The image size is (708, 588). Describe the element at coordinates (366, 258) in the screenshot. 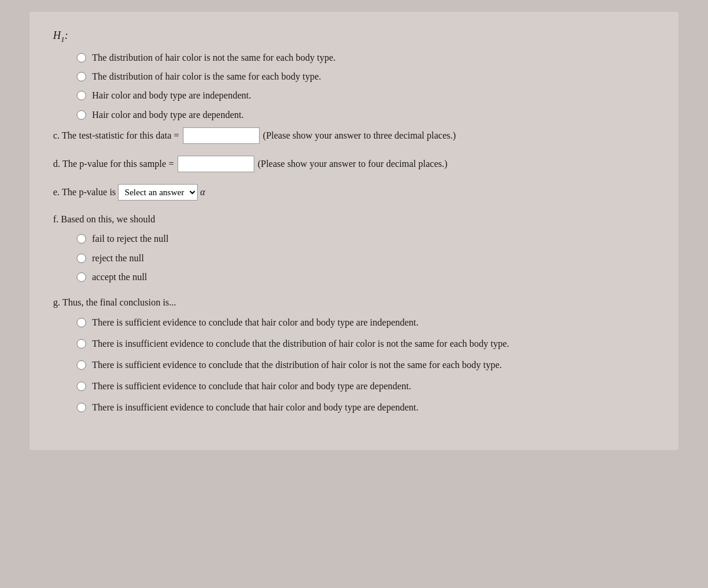

I see `f-option-2: reject the null` at that location.